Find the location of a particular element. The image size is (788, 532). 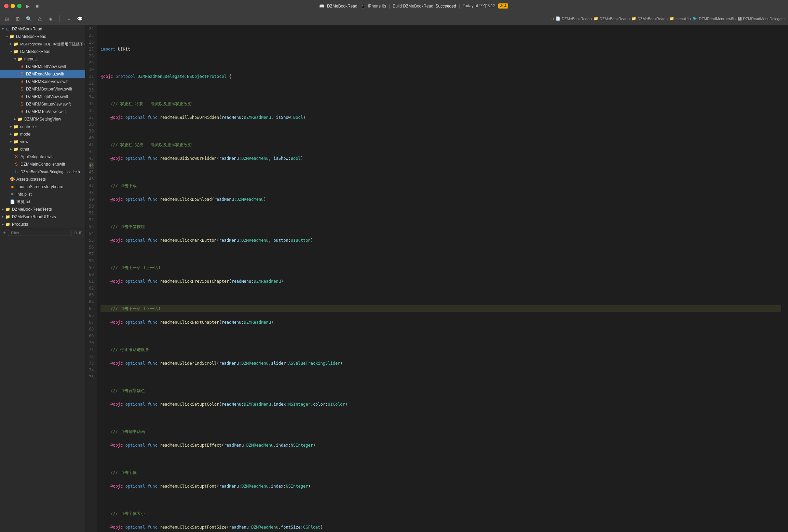

add-icon: + is located at coordinates (4, 233).